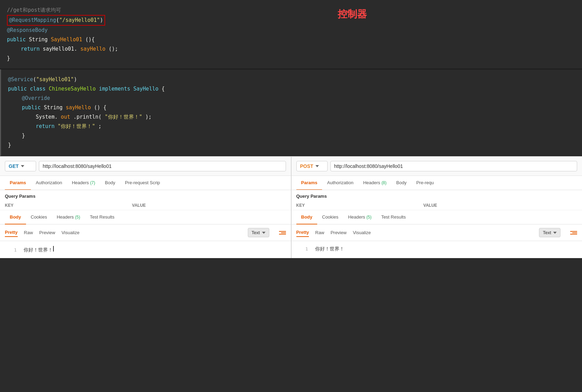  What do you see at coordinates (162, 166) in the screenshot?
I see `left-url-input` at bounding box center [162, 166].